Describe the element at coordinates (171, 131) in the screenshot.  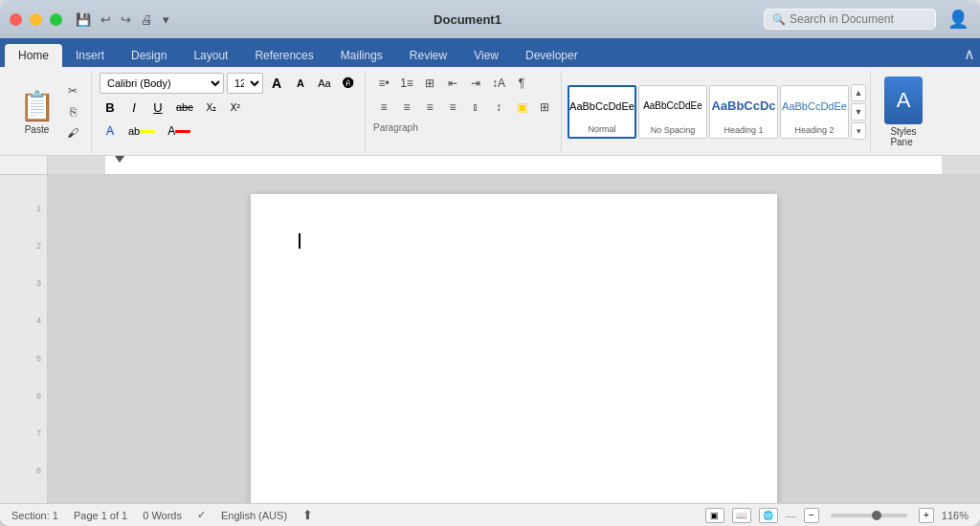
I see `font-color-icon: A` at that location.